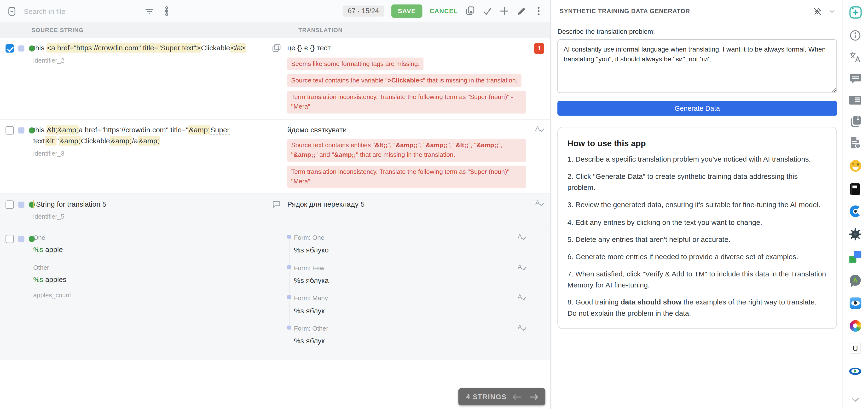 This screenshot has width=868, height=409. What do you see at coordinates (697, 66) in the screenshot?
I see `problem-textarea: AI constantly use informal language when…` at bounding box center [697, 66].